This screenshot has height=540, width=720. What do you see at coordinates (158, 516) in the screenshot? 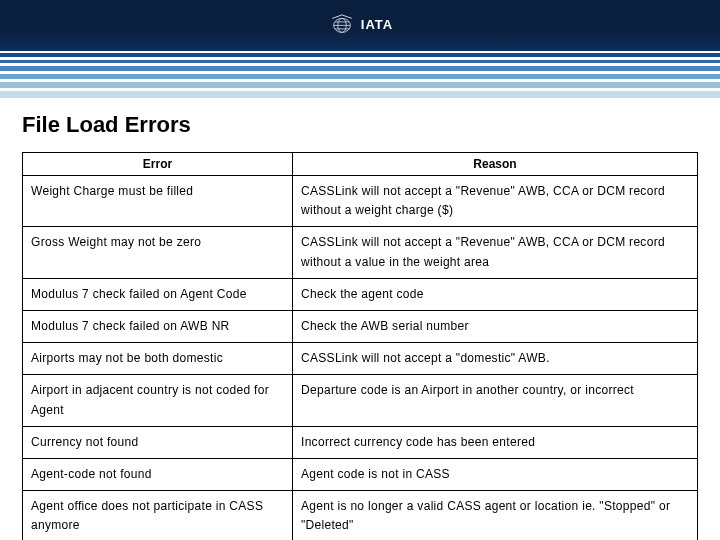
I see `cell-error: Agent office does not participate in CAS…` at bounding box center [158, 516].